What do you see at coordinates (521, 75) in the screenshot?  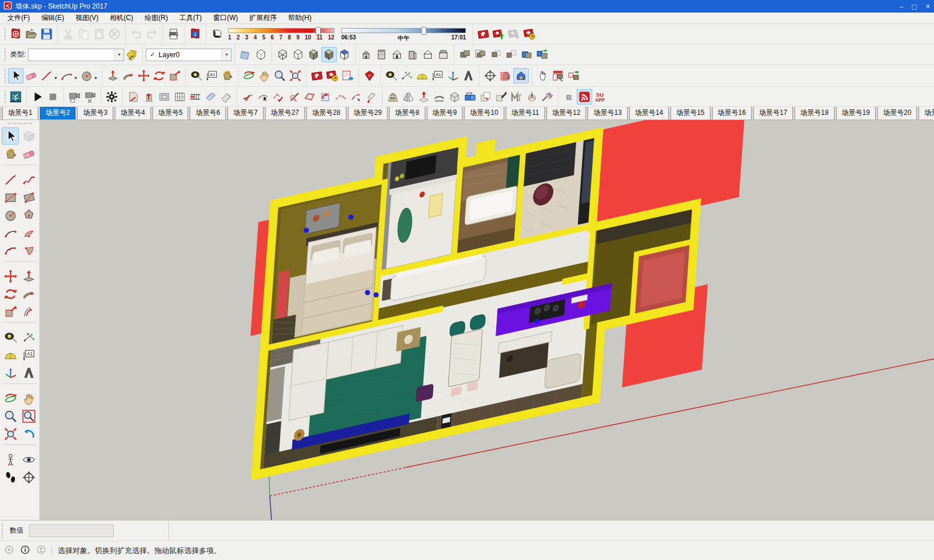 I see `section-cut-button` at bounding box center [521, 75].